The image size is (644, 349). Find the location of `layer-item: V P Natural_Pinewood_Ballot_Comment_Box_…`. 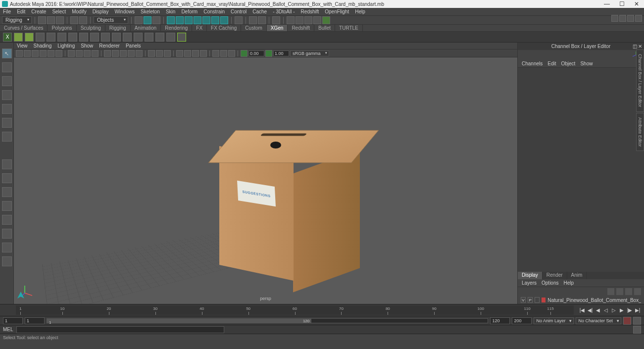

layer-item: V P Natural_Pinewood_Ballot_Comment_Box_… is located at coordinates (581, 300).